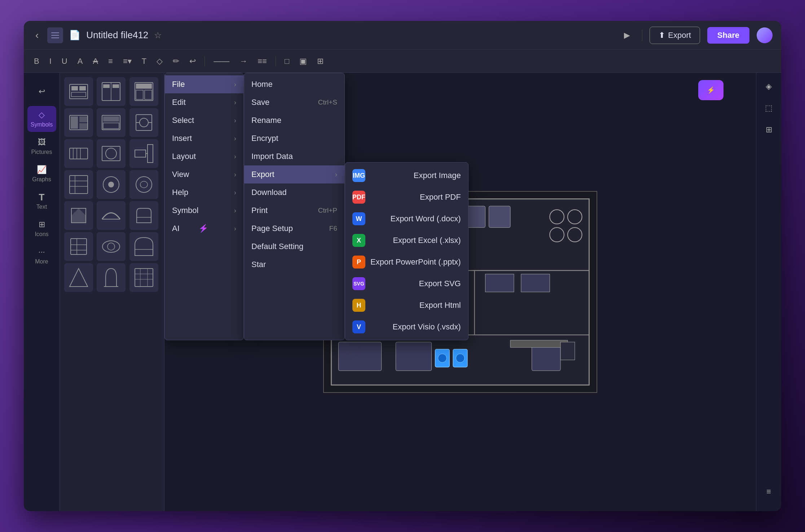 This screenshot has width=805, height=532. What do you see at coordinates (204, 229) in the screenshot?
I see `menu-item-ai: AI ⚡ ›` at bounding box center [204, 229].